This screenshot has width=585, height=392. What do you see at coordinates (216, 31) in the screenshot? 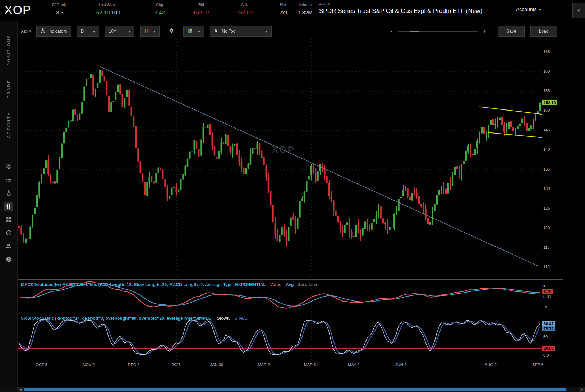
I see `cursor-icon` at bounding box center [216, 31].